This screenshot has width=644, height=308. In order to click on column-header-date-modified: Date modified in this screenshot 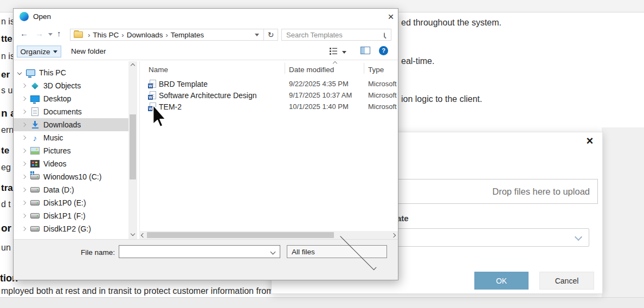, I will do `click(329, 69)`.